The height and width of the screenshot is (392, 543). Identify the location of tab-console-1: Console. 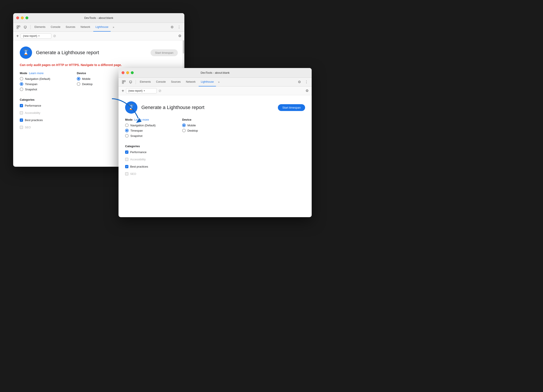
(56, 27).